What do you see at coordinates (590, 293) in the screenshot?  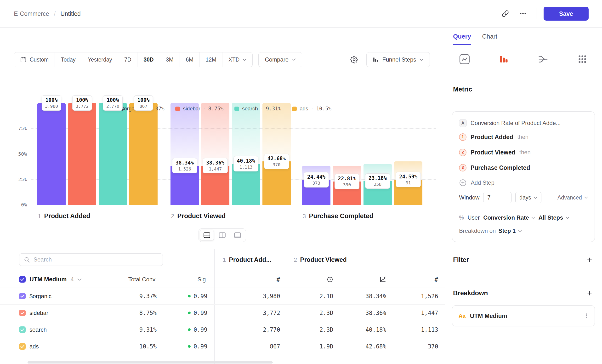 I see `plus-icon` at bounding box center [590, 293].